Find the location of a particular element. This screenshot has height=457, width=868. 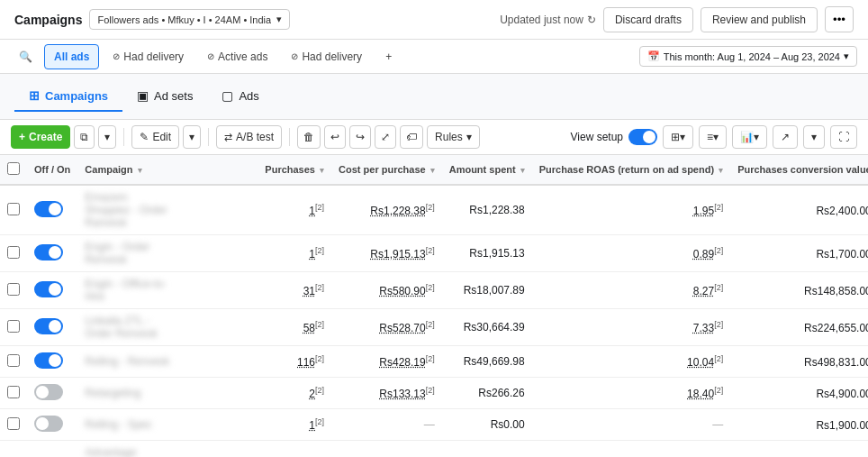

campaign-selector: Followers ads • Mfkuy • I • 24AM • India… is located at coordinates (189, 20).